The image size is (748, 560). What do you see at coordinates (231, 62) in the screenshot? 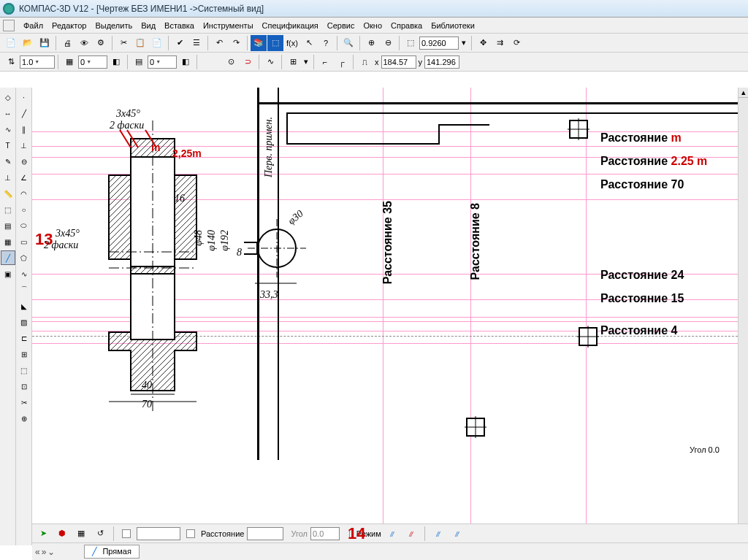
I see `snap-button: ⊙` at bounding box center [231, 62].